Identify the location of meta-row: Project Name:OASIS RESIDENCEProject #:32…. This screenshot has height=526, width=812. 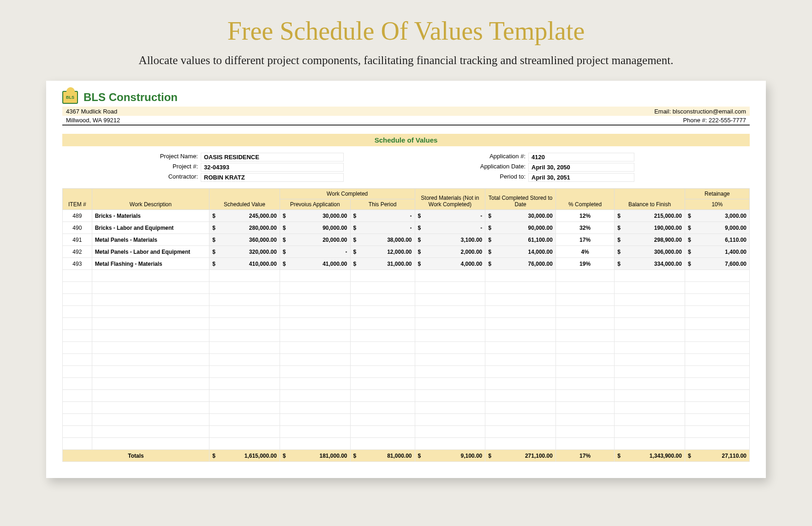
(406, 167).